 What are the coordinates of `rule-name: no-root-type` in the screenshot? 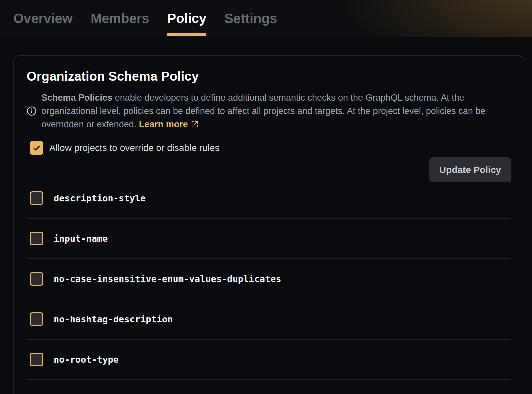 It's located at (86, 359).